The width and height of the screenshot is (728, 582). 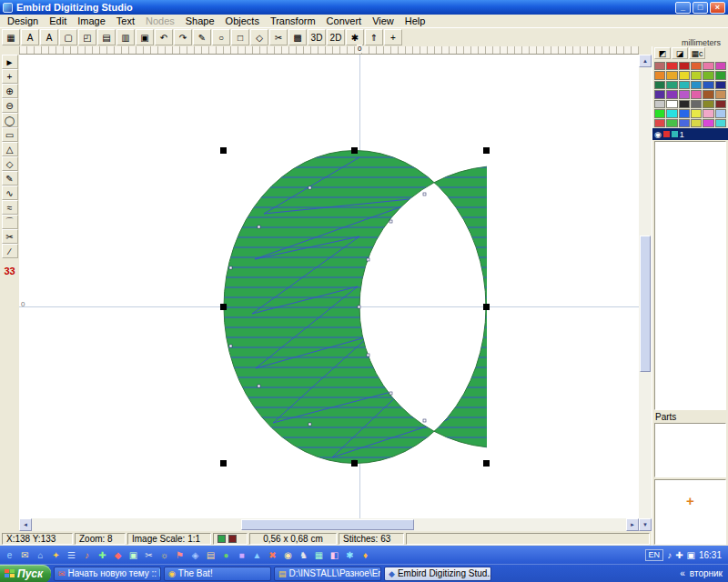 I want to click on toolbar-button: ◰, so click(x=87, y=37).